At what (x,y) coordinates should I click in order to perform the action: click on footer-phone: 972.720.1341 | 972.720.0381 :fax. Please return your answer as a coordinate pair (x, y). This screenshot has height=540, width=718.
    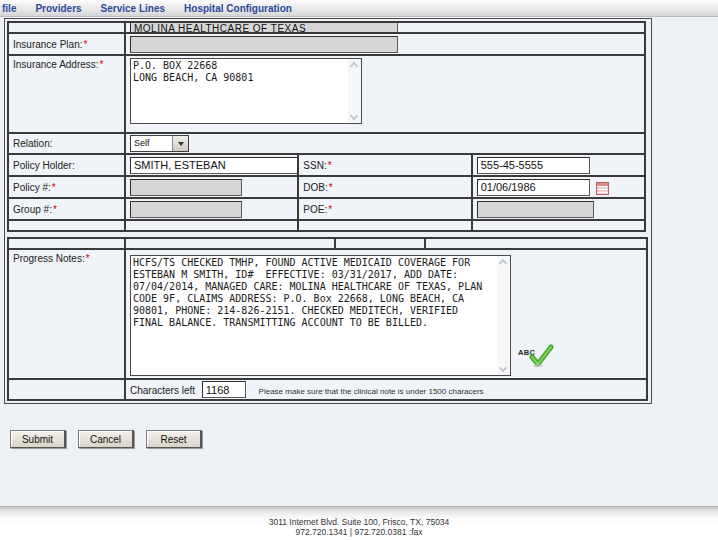
    Looking at the image, I should click on (359, 532).